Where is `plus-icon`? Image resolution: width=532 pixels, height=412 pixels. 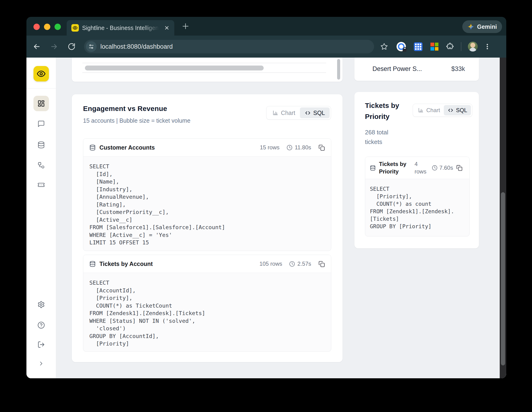 plus-icon is located at coordinates (186, 26).